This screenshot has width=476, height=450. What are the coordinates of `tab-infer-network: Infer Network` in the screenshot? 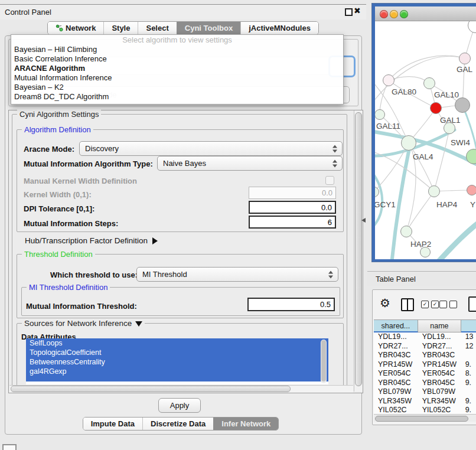 It's located at (246, 424).